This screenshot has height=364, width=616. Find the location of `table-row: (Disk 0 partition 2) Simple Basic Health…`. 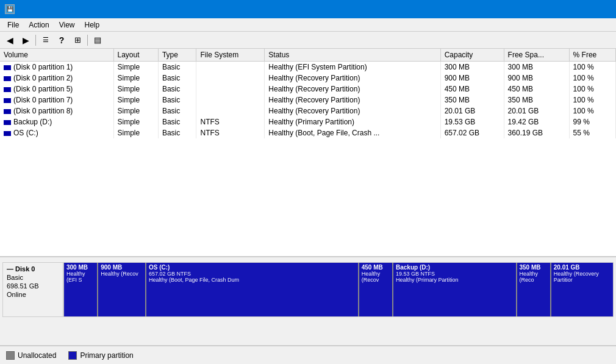

table-row: (Disk 0 partition 2) Simple Basic Health… is located at coordinates (308, 78).